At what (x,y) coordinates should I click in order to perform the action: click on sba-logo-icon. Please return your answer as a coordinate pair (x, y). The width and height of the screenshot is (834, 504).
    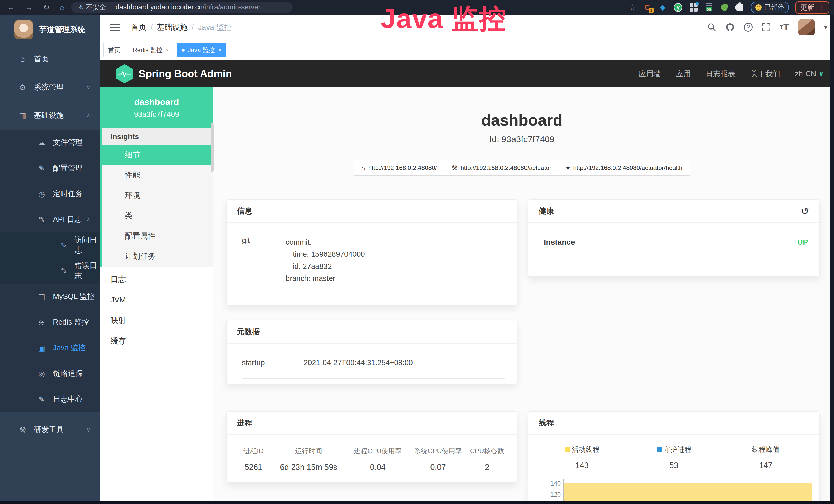
    Looking at the image, I should click on (125, 74).